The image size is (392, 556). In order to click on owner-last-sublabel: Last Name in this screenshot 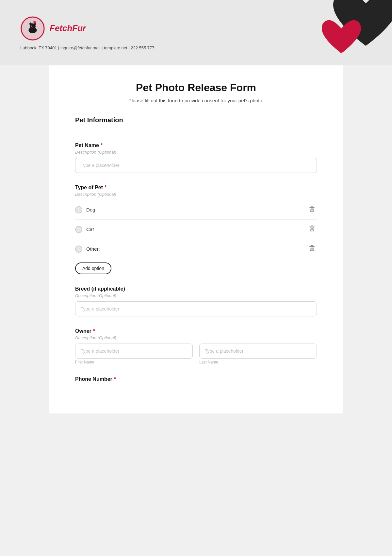, I will do `click(258, 362)`.